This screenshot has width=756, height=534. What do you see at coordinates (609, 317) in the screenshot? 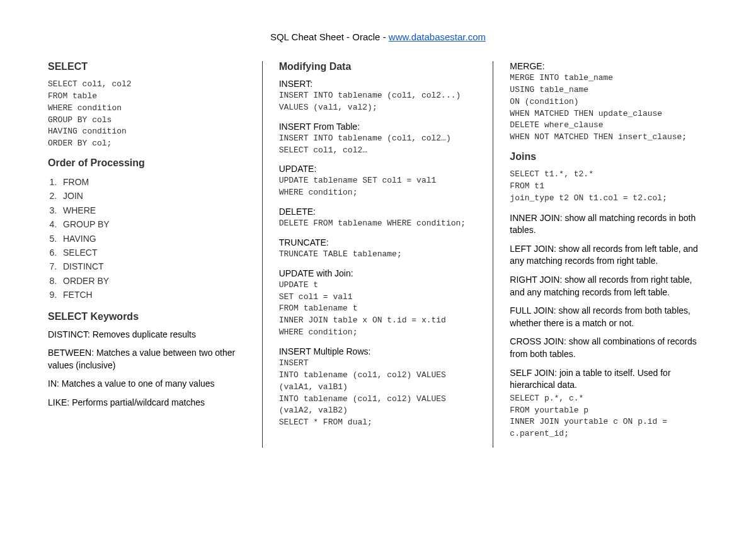
I see `full-join-desc: FULL JOIN: show all records from both ta…` at bounding box center [609, 317].